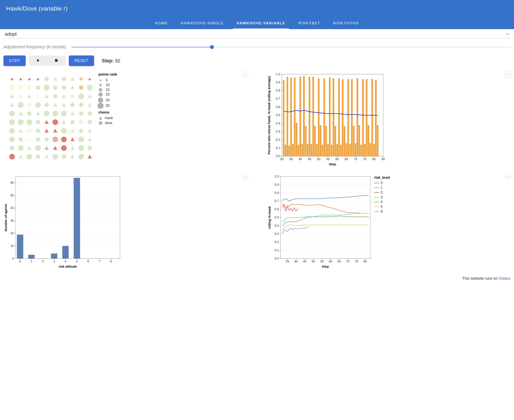  What do you see at coordinates (108, 85) in the screenshot?
I see `svg-text: 10` at bounding box center [108, 85].